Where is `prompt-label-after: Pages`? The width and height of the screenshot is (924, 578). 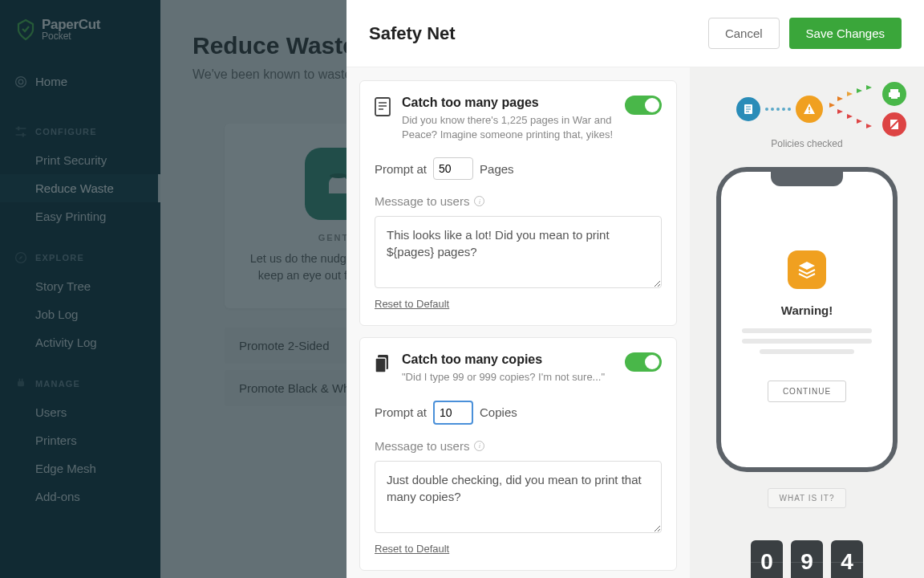
prompt-label-after: Pages is located at coordinates (497, 169).